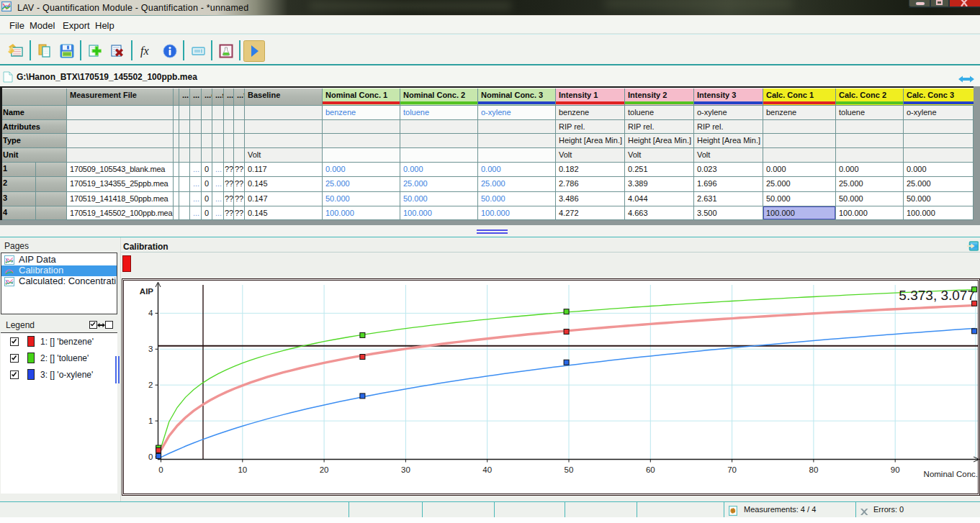  I want to click on svg-text: 4, so click(151, 313).